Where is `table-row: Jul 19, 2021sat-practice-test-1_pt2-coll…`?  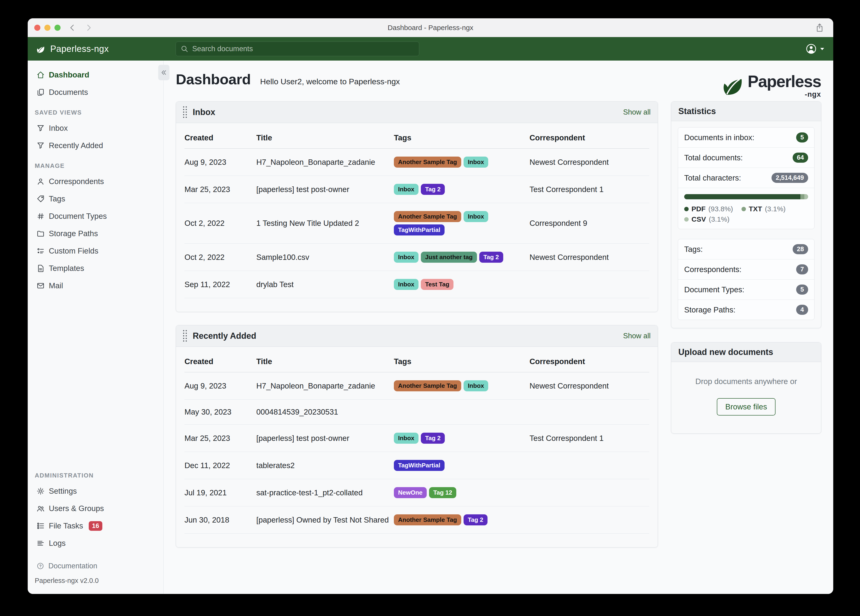
table-row: Jul 19, 2021sat-practice-test-1_pt2-coll… is located at coordinates (417, 493).